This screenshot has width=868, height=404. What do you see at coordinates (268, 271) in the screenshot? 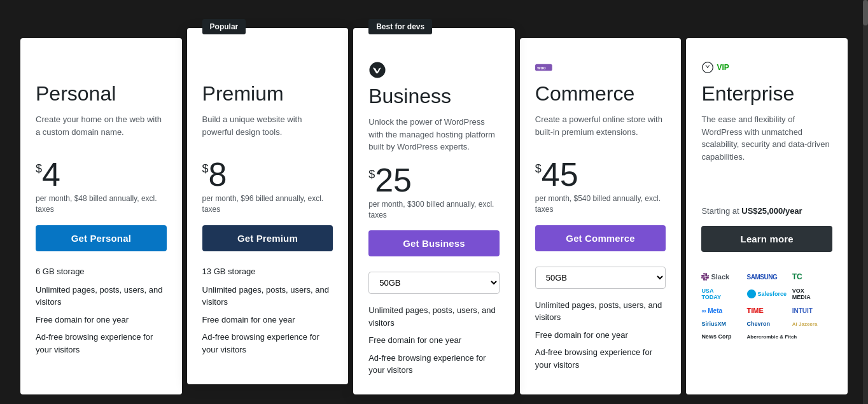
I see `premium-storage: 13 GB storage` at bounding box center [268, 271].